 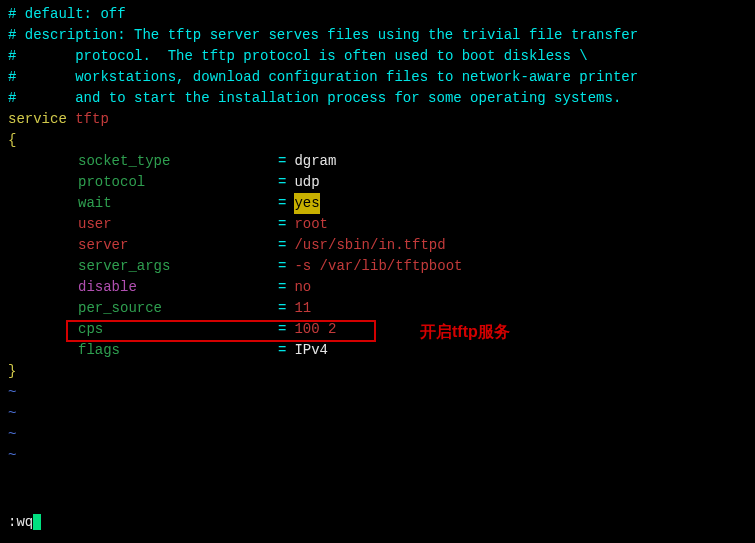 What do you see at coordinates (315, 330) in the screenshot?
I see `config-value: 100 2` at bounding box center [315, 330].